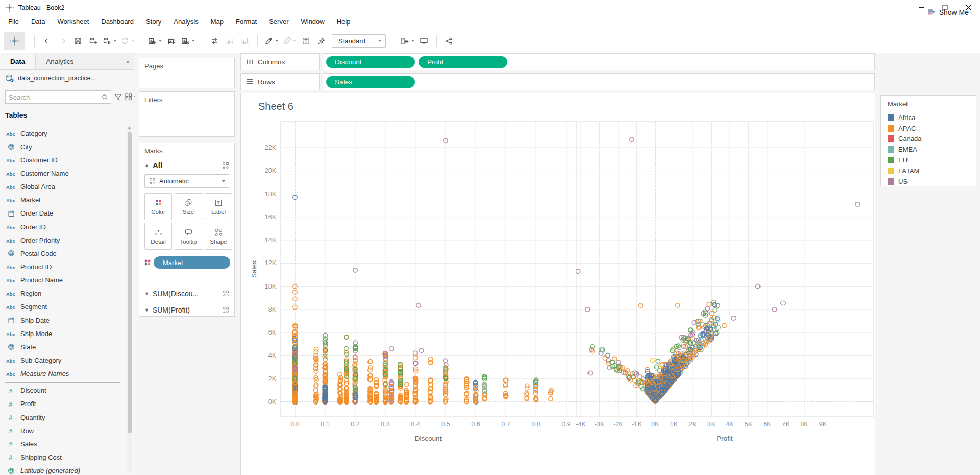 The height and width of the screenshot is (475, 980). Describe the element at coordinates (187, 293) in the screenshot. I see `marks-card-sum-discount: ▼ SUM(Discou...` at that location.